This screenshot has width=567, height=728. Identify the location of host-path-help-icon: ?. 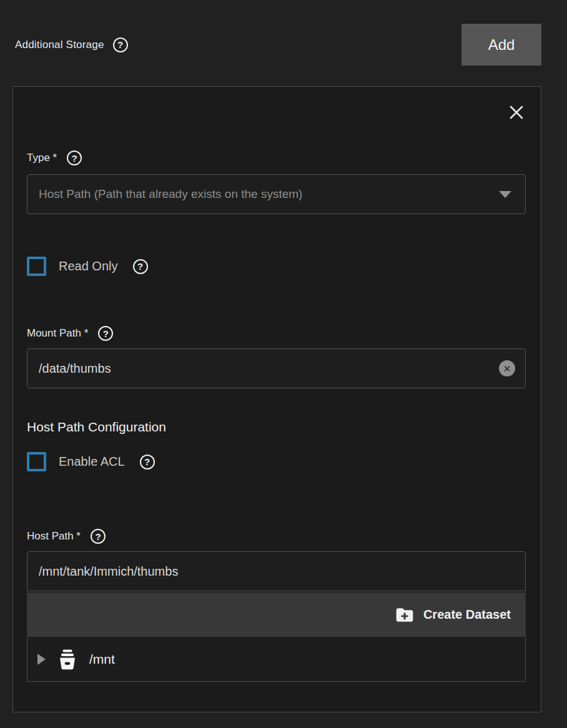
(98, 536).